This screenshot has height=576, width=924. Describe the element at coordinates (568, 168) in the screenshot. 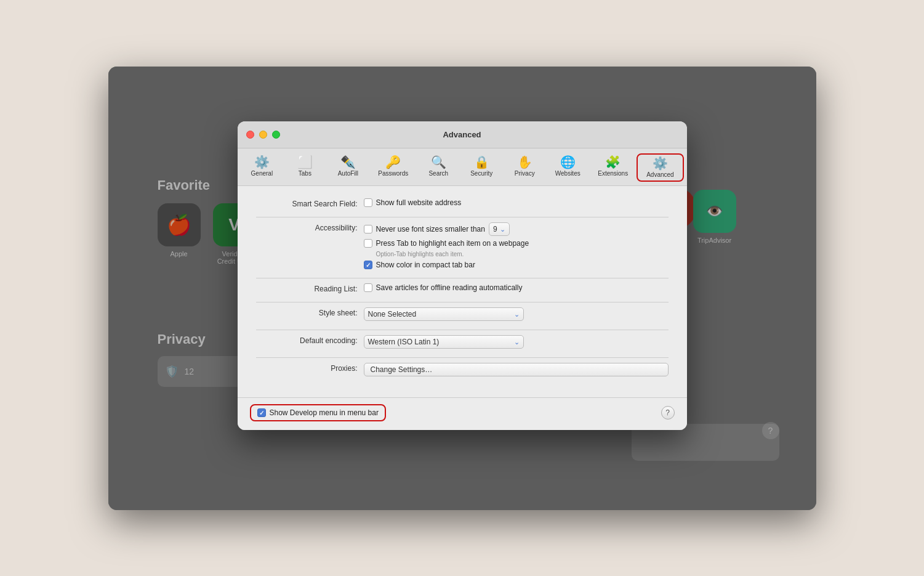

I see `tab-websites: 🌐 Websites` at that location.